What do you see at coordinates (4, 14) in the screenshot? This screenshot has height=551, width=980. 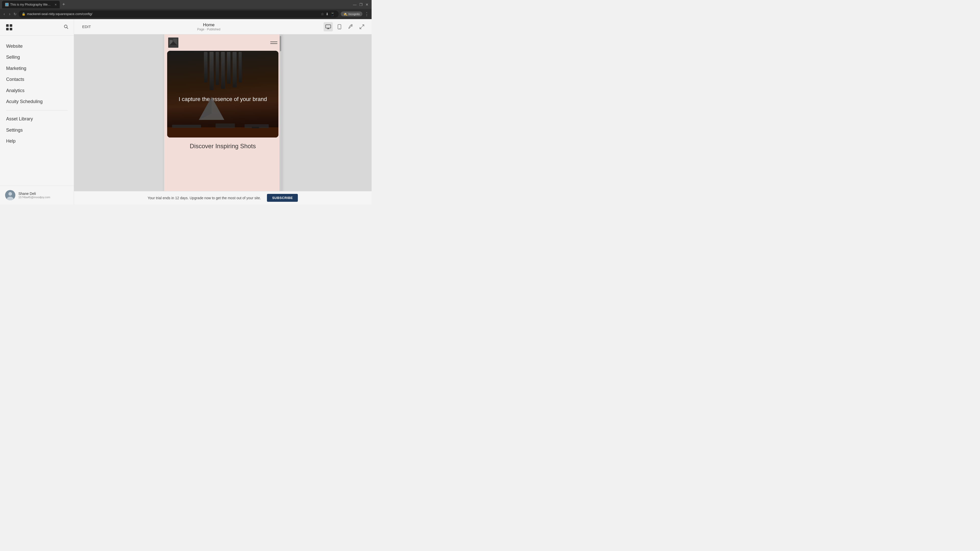 I see `back-button: ‹` at bounding box center [4, 14].